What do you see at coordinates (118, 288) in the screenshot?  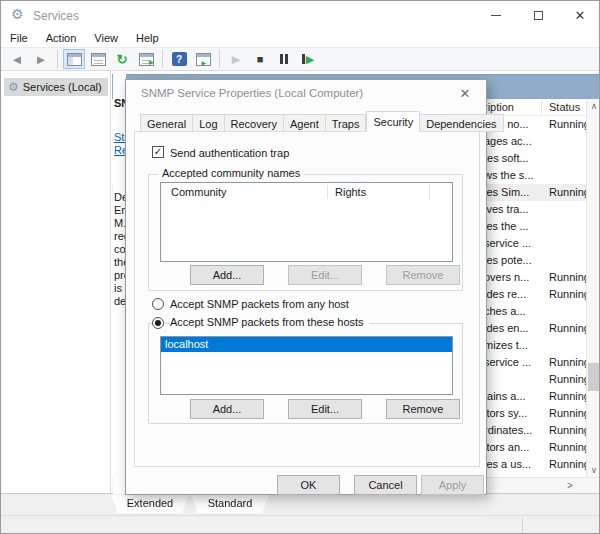 I see `description-fragment: is` at bounding box center [118, 288].